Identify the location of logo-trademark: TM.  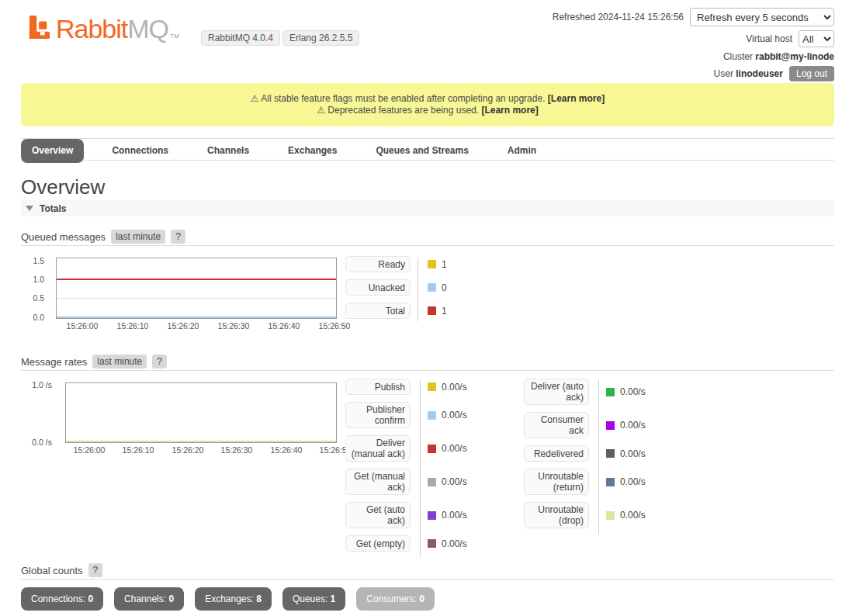
(175, 36).